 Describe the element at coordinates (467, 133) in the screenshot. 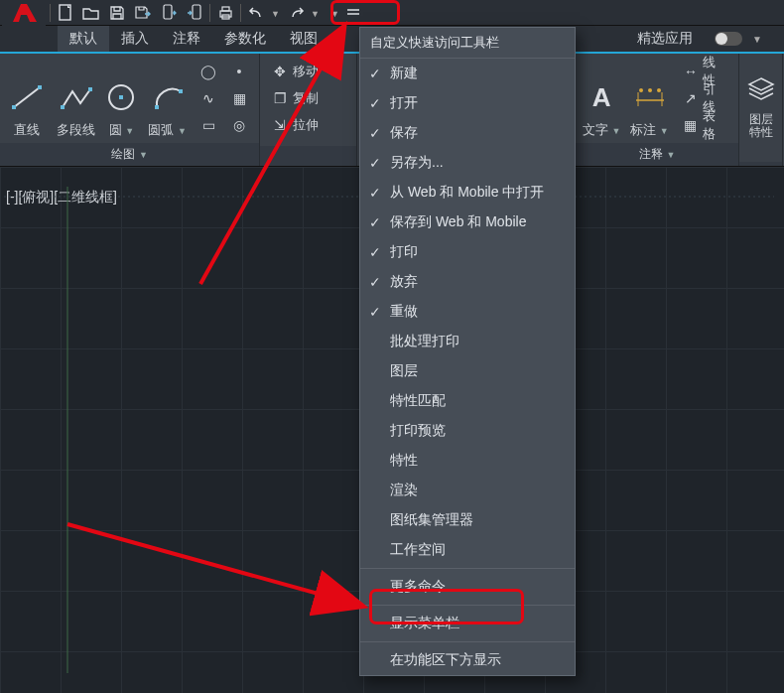

I see `dropdown-item: 保存` at that location.